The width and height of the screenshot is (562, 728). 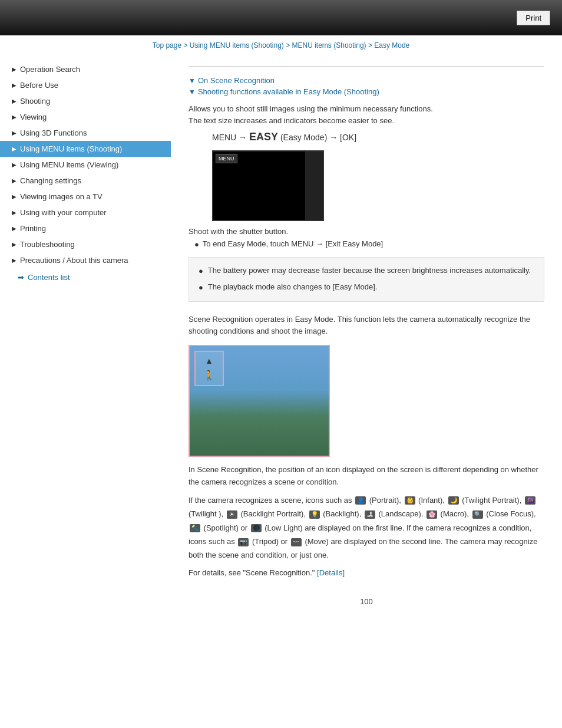 I want to click on tripod-icon: 📷, so click(x=243, y=542).